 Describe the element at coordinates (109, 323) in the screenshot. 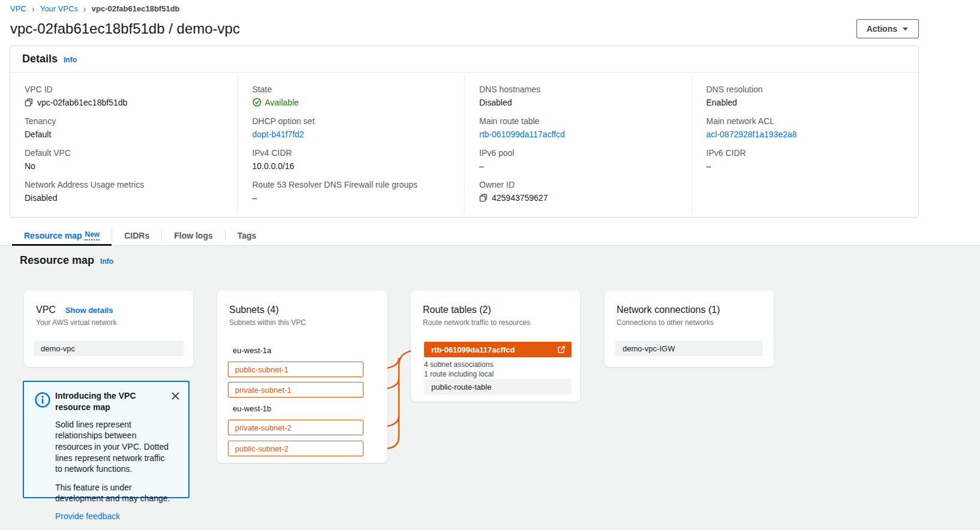

I see `vpc-card-subtitle: Your AWS virtual network` at that location.